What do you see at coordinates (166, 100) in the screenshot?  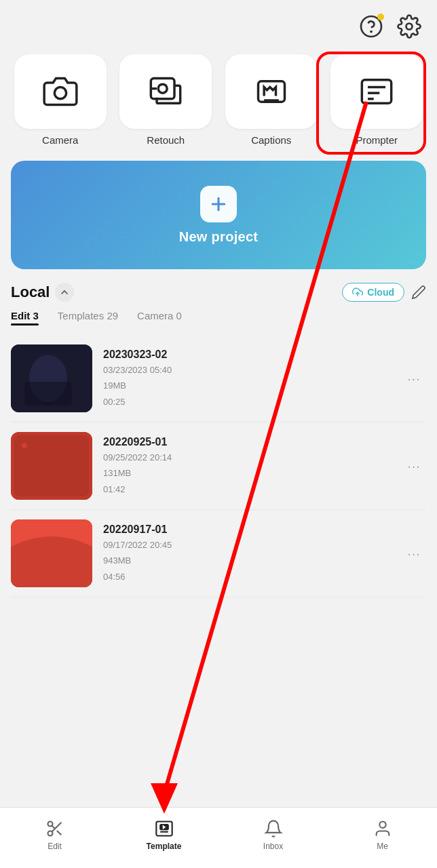 I see `retouch-tool: Retouch` at bounding box center [166, 100].